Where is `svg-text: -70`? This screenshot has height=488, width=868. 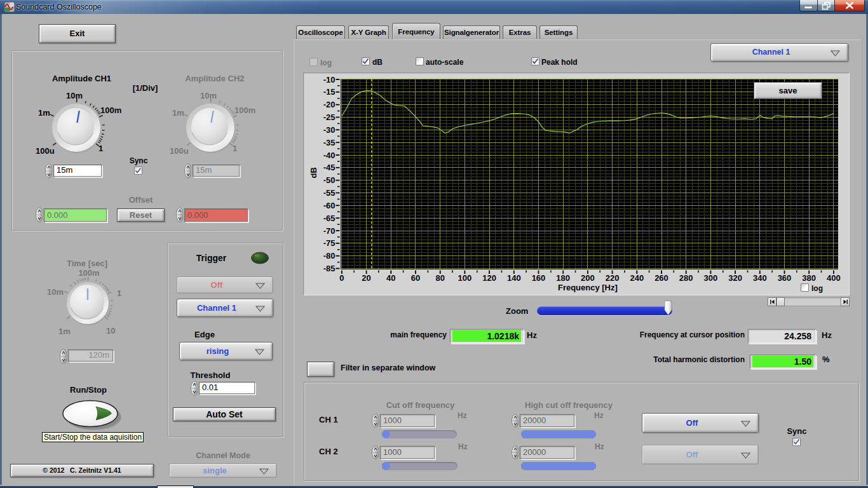
svg-text: -70 is located at coordinates (329, 231).